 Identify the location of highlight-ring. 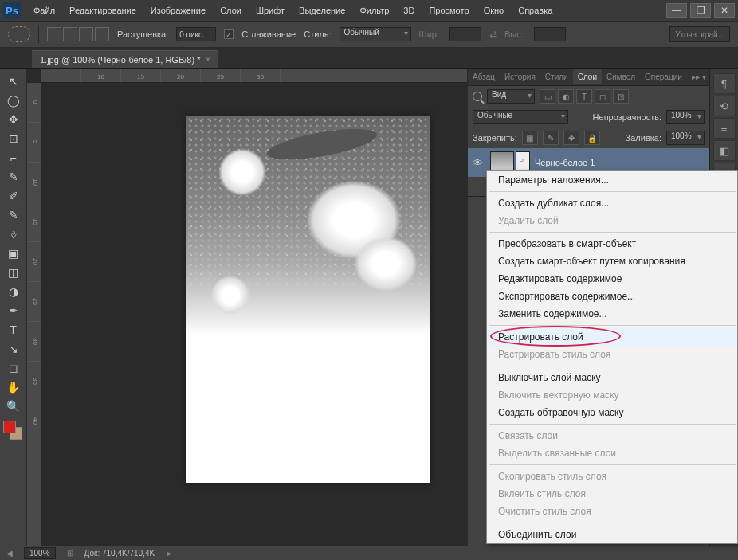
(555, 336).